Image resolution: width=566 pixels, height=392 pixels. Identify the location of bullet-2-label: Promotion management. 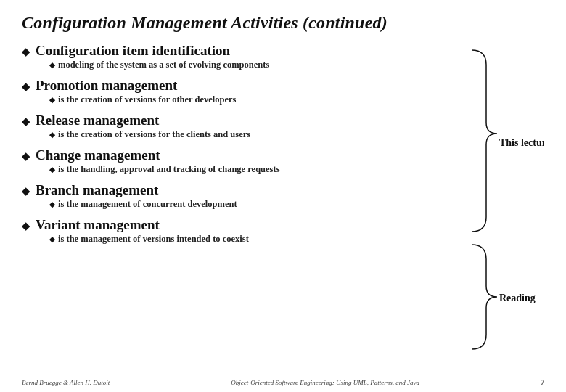
(106, 86).